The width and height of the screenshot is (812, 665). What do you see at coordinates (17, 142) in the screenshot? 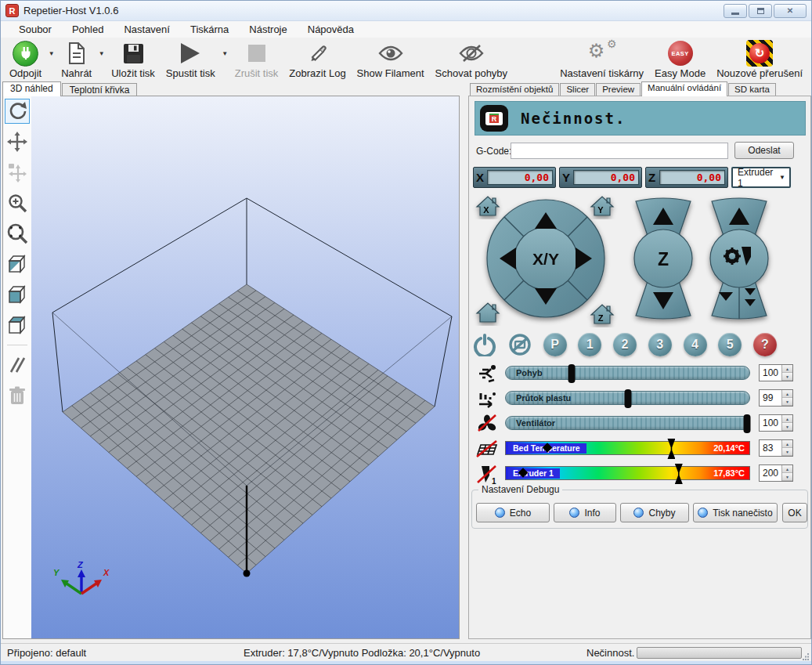
I see `move-icon` at bounding box center [17, 142].